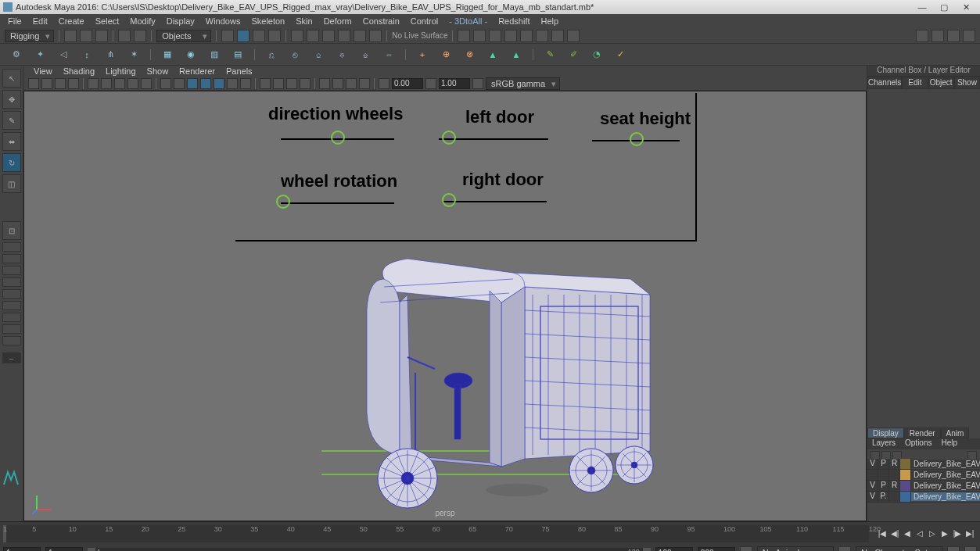 The image size is (980, 551). Describe the element at coordinates (328, 36) in the screenshot. I see `construction-icon` at that location.